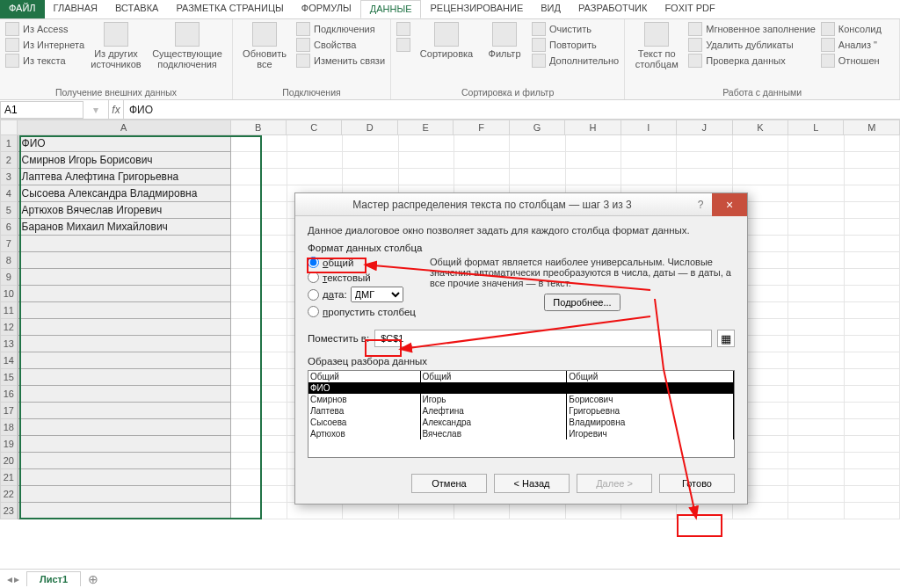 The image size is (900, 588). Describe the element at coordinates (592, 127) in the screenshot. I see `column-header: H` at that location.